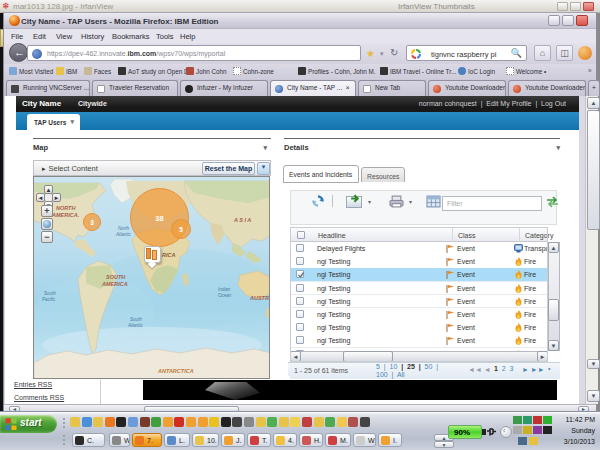 The width and height of the screenshot is (600, 450). I want to click on svg-text: ANTARCTICA, so click(176, 371).